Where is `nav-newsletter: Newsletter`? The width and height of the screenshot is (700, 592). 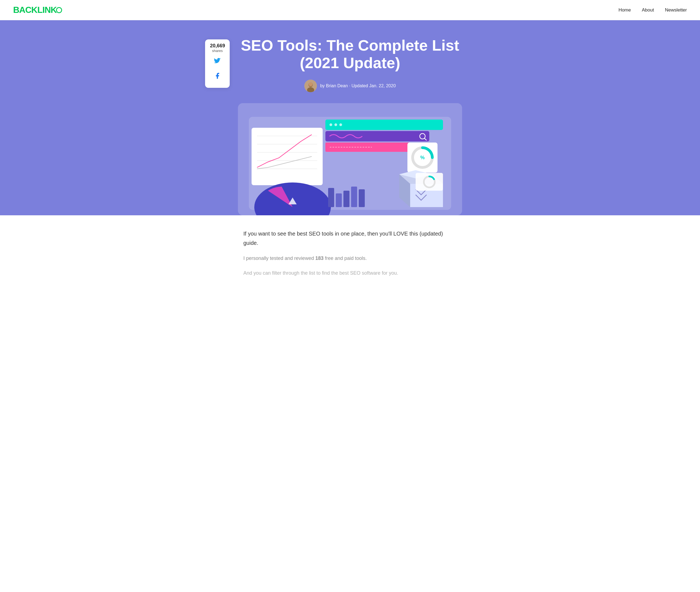 nav-newsletter: Newsletter is located at coordinates (676, 10).